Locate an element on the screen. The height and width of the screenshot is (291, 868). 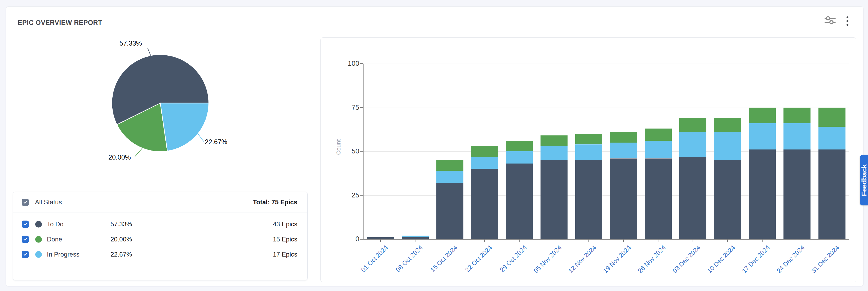
y-tick-label: 25 is located at coordinates (350, 195).